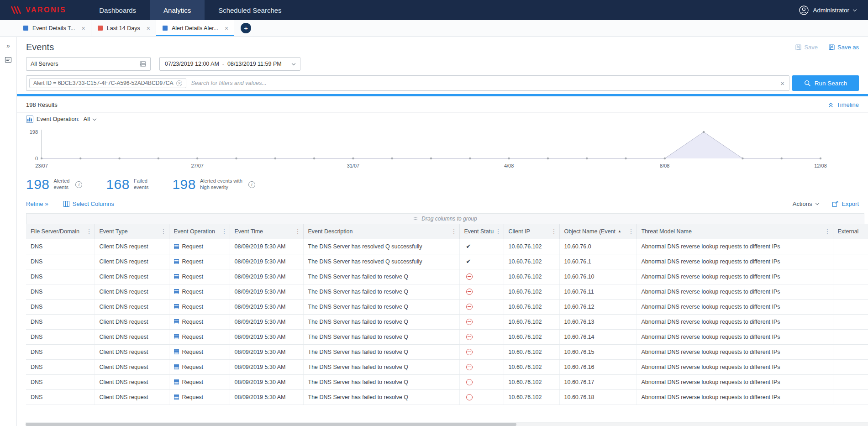 The height and width of the screenshot is (426, 868). I want to click on columns-icon, so click(67, 204).